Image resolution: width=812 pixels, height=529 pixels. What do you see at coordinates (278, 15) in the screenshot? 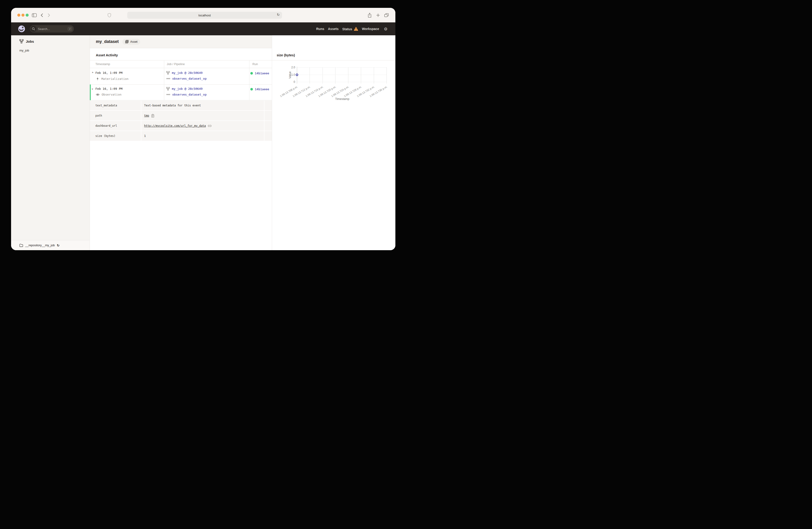
I see `page-reload-icon: ↻` at bounding box center [278, 15].